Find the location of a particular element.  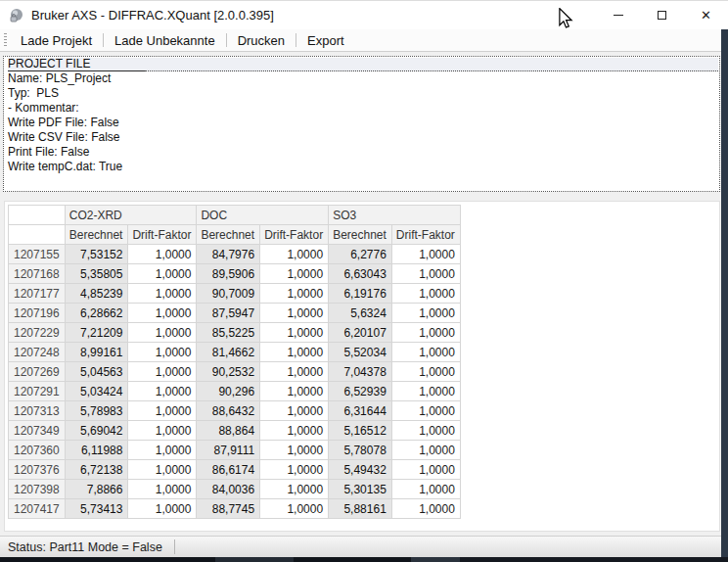

berechnet-cell: 8,99161 is located at coordinates (96, 352).